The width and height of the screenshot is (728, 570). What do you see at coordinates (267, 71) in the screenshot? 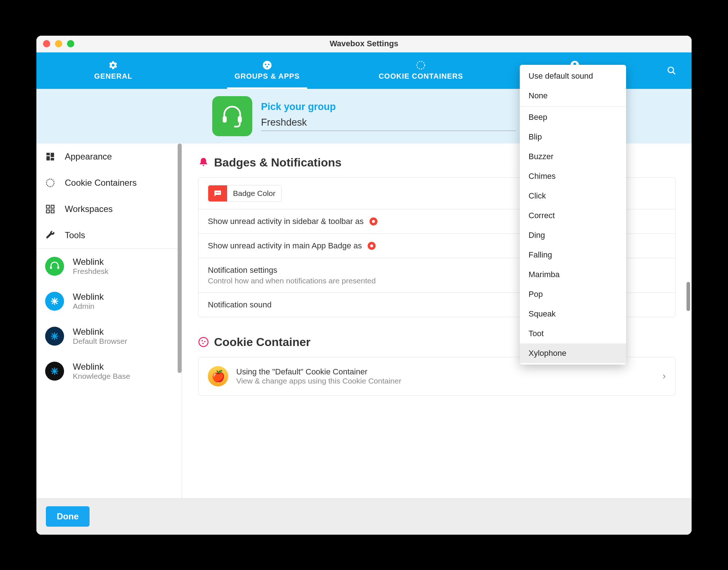
I see `tab-groups-apps: GROUPS & APPS` at bounding box center [267, 71].